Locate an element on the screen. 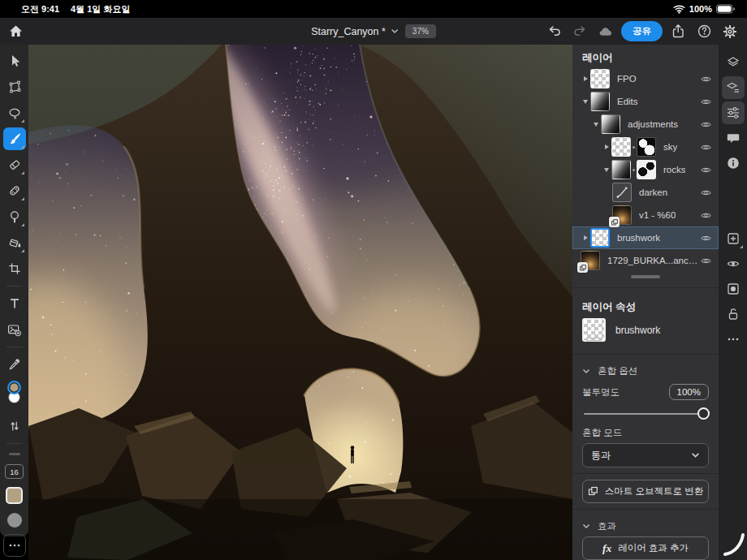 The image size is (747, 560). layer-row: darken is located at coordinates (646, 192).